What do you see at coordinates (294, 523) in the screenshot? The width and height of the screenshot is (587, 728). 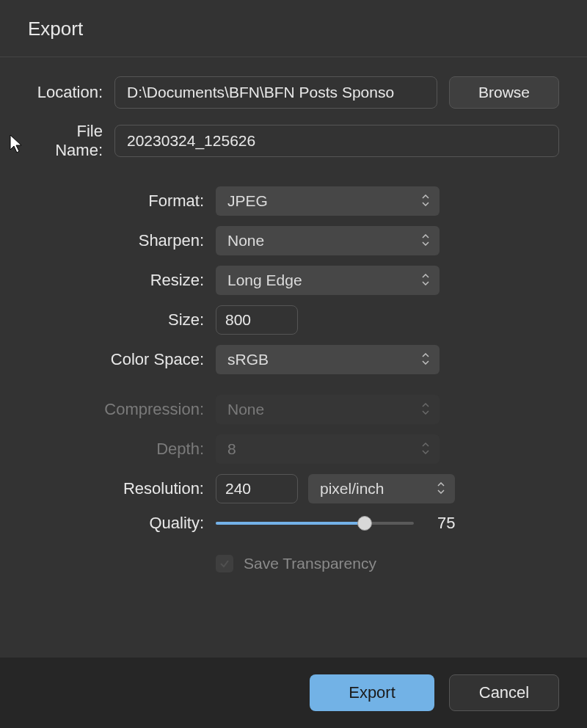 I see `quality-row: Quality: 75` at bounding box center [294, 523].